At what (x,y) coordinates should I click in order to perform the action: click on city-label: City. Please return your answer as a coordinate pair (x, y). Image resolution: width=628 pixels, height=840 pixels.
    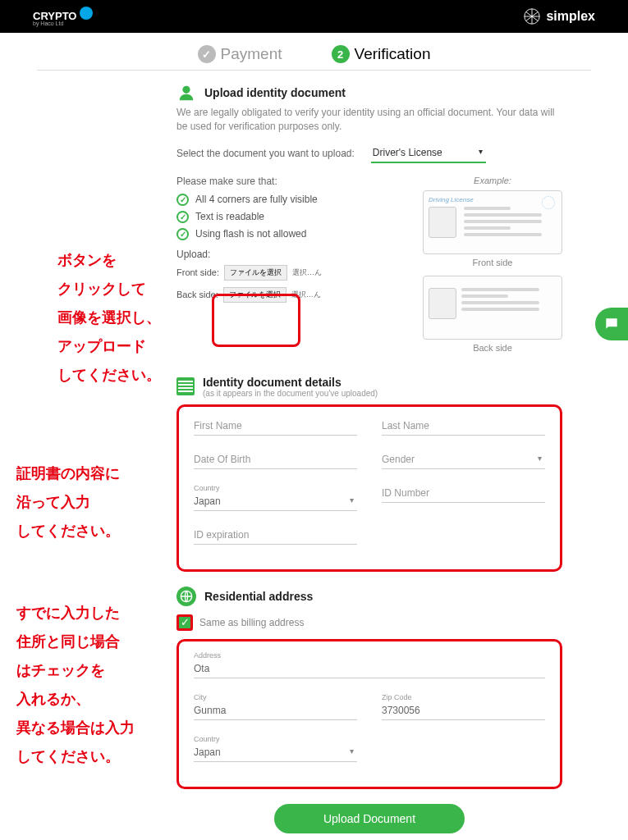
    Looking at the image, I should click on (276, 697).